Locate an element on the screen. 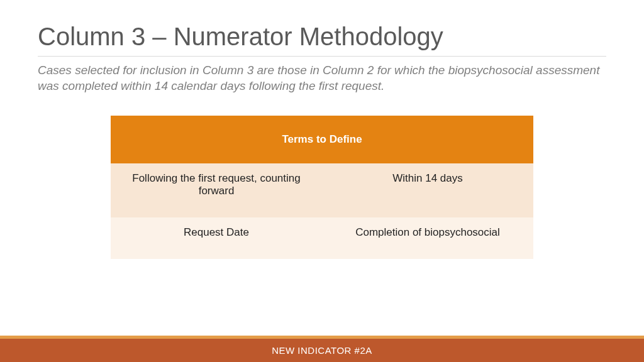  table-cell-right: Completion of biopsychosocial is located at coordinates (428, 238).